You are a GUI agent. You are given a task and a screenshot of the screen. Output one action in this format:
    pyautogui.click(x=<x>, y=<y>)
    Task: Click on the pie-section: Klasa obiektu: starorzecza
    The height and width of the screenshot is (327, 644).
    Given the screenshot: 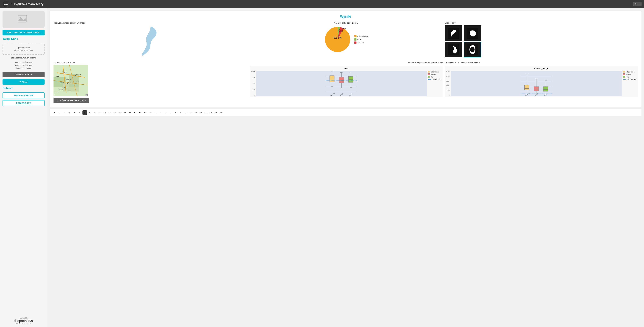 What is the action you would take?
    pyautogui.click(x=346, y=39)
    